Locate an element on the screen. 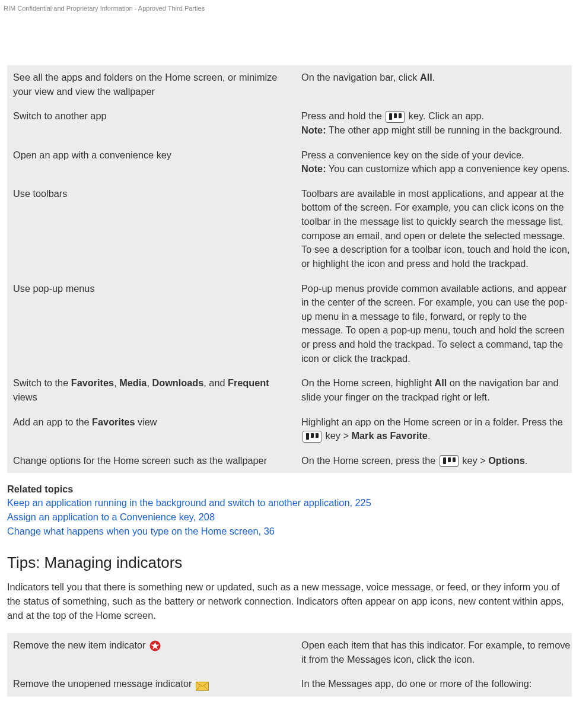 The image size is (573, 728). bold-text: Frequent is located at coordinates (249, 383).